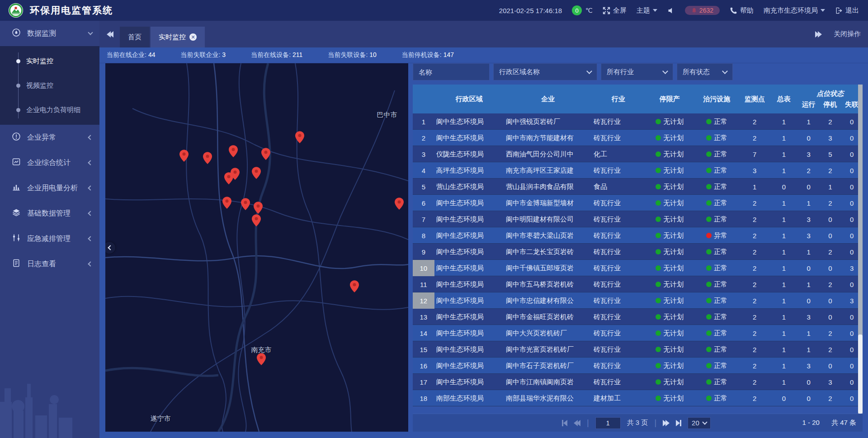  Describe the element at coordinates (548, 366) in the screenshot. I see `cell-company: 阆中市石子页岩机砖厂` at that location.